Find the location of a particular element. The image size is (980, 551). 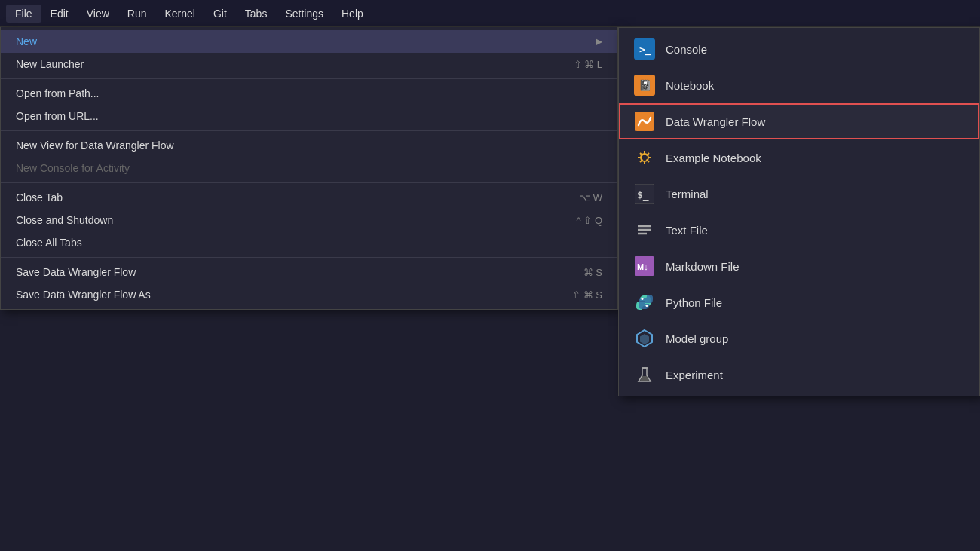

submenu-markdown-label: Markdown File is located at coordinates (703, 267).